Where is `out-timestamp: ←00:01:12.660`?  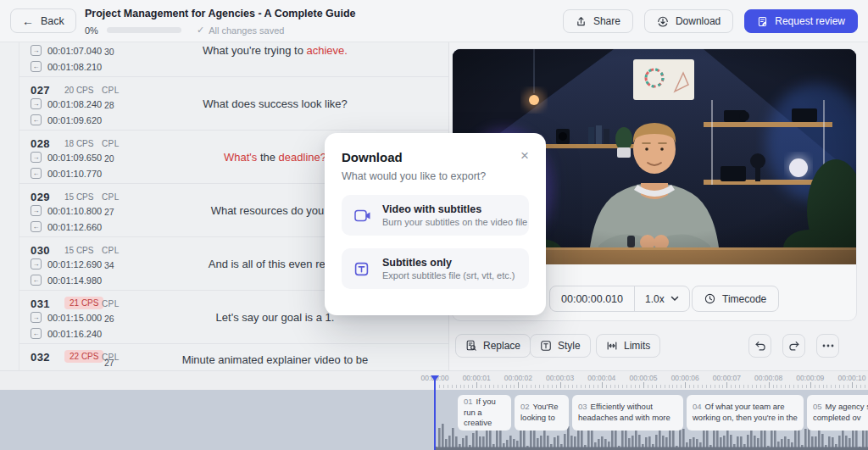 out-timestamp: ←00:01:12.660 is located at coordinates (66, 227).